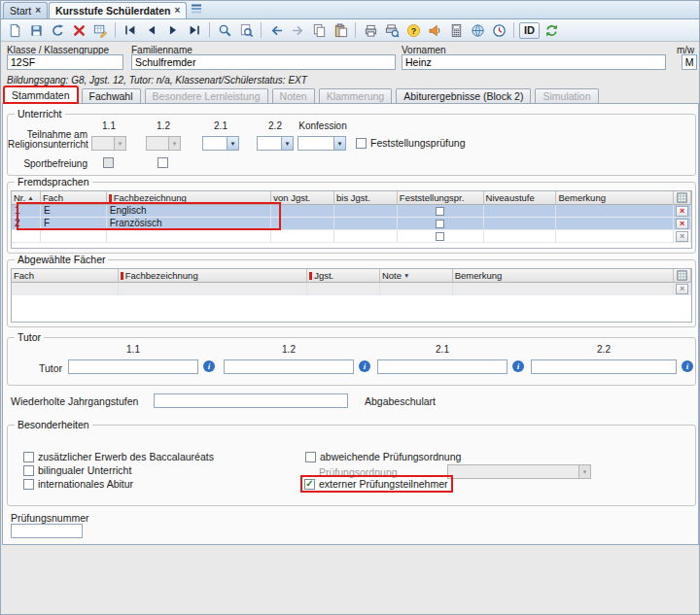 Image resolution: width=700 pixels, height=615 pixels. I want to click on tab-list-icon, so click(196, 10).